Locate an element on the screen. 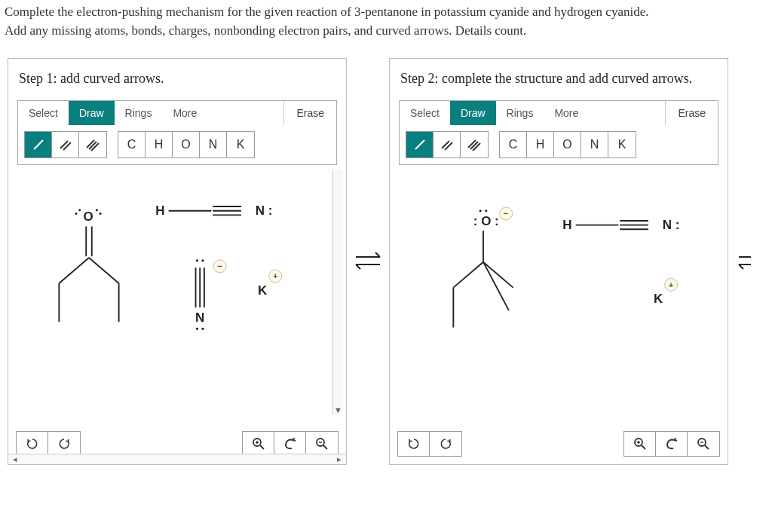  tab-draw: Draw is located at coordinates (92, 113).